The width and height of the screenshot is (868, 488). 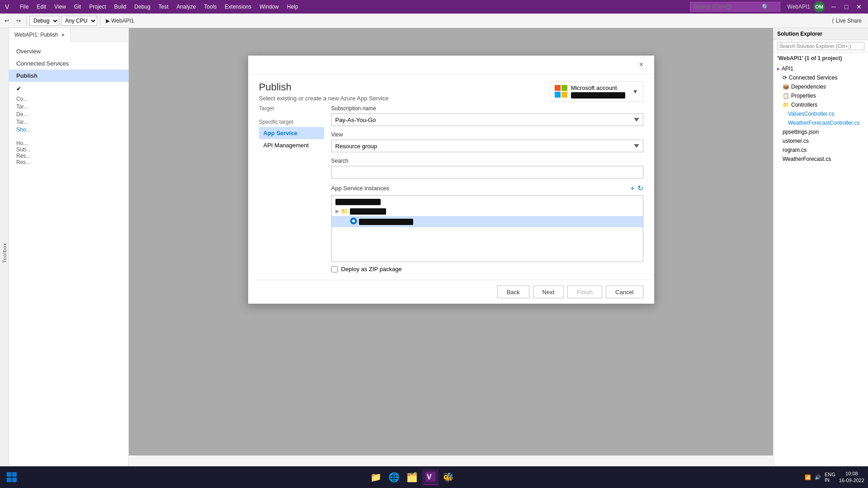 I want to click on title-search: 🔍, so click(x=735, y=7).